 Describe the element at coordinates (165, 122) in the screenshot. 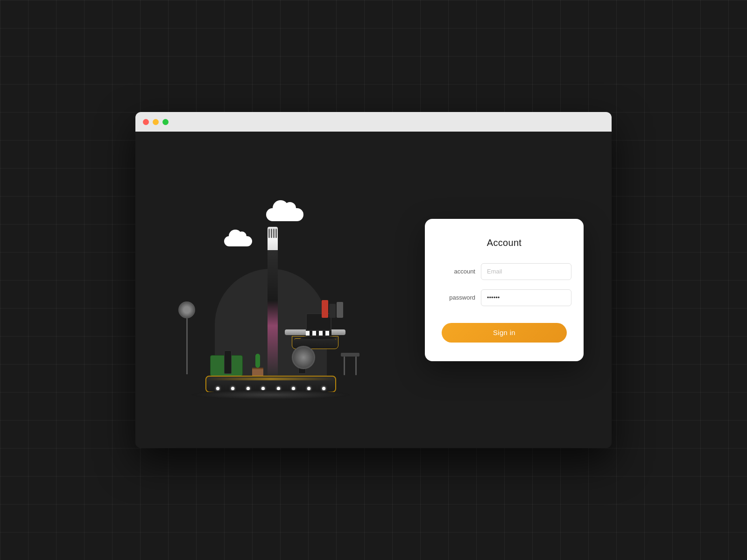

I see `maximize-button` at that location.